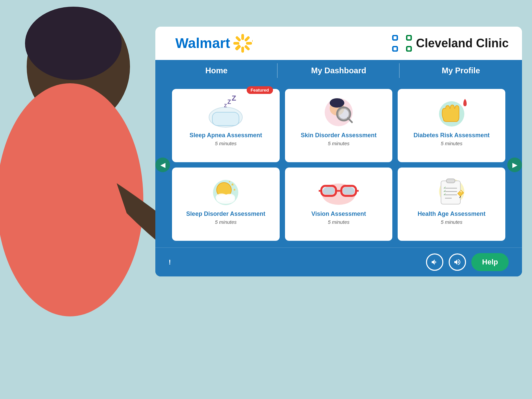 Image resolution: width=532 pixels, height=399 pixels. I want to click on vision-duration: 5 minutes, so click(339, 222).